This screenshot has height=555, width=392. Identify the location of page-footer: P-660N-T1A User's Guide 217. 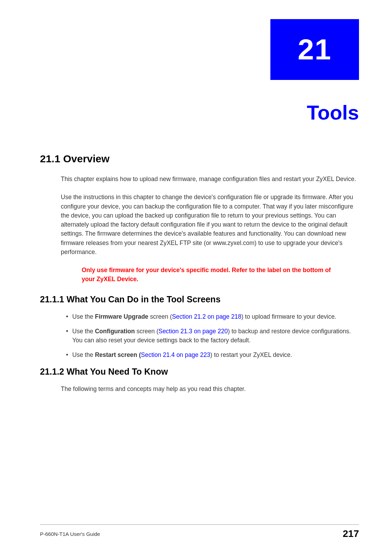
(199, 532).